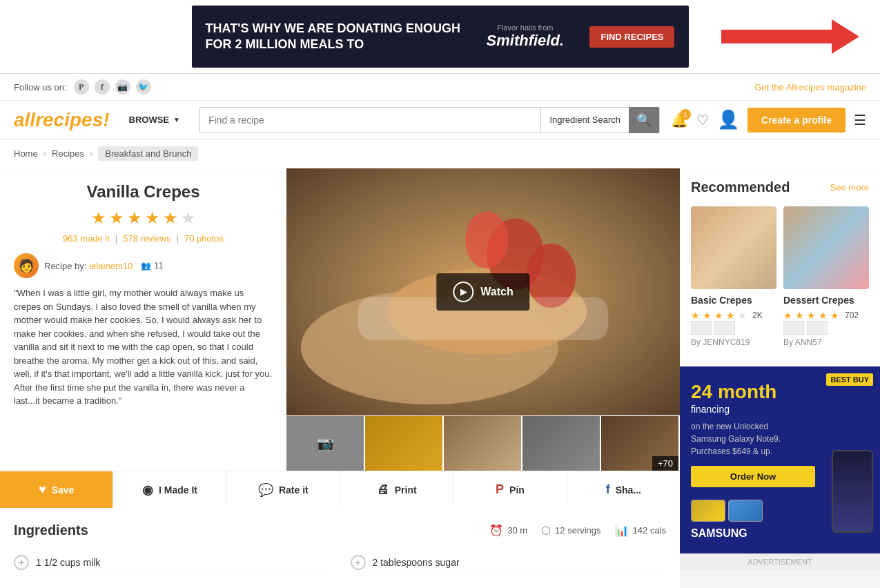  I want to click on rec-stars-1: ★ ★ ★ ★ ★ 2K, so click(734, 315).